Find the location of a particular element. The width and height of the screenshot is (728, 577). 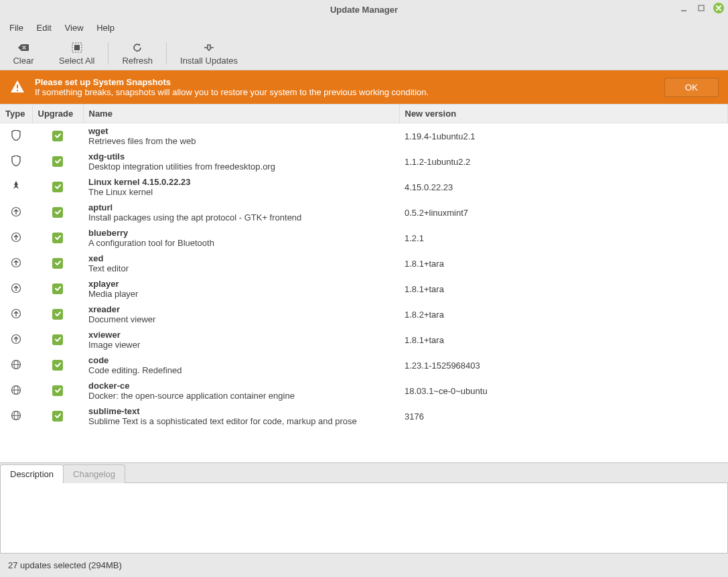

package-name: xdg-utils is located at coordinates (241, 157).